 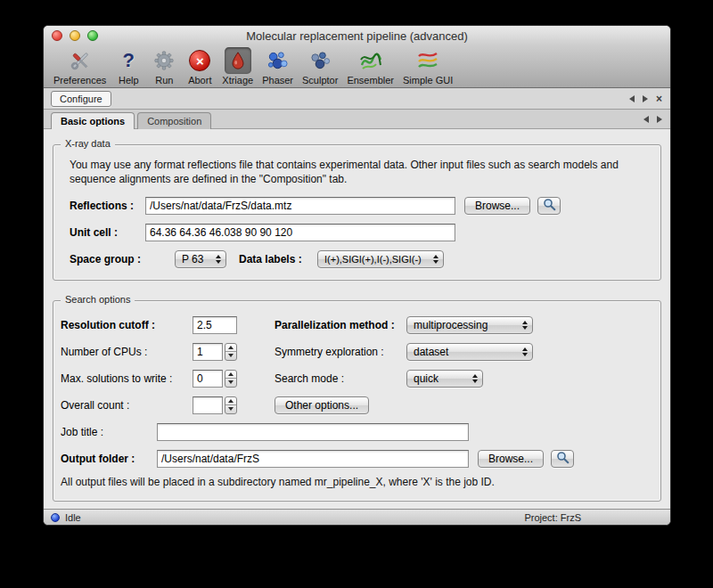 What do you see at coordinates (127, 405) in the screenshot?
I see `overall-count-label: Overall count :` at bounding box center [127, 405].